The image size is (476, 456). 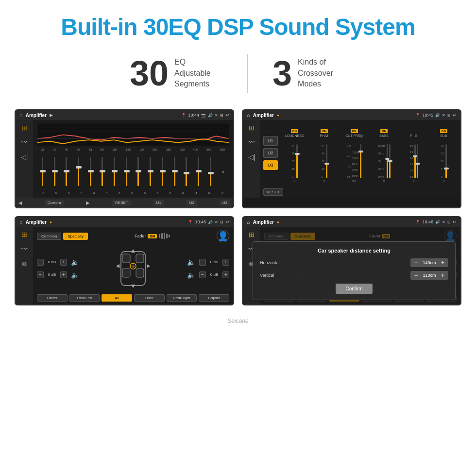 What do you see at coordinates (223, 236) in the screenshot?
I see `user-icon: 👤` at bounding box center [223, 236].